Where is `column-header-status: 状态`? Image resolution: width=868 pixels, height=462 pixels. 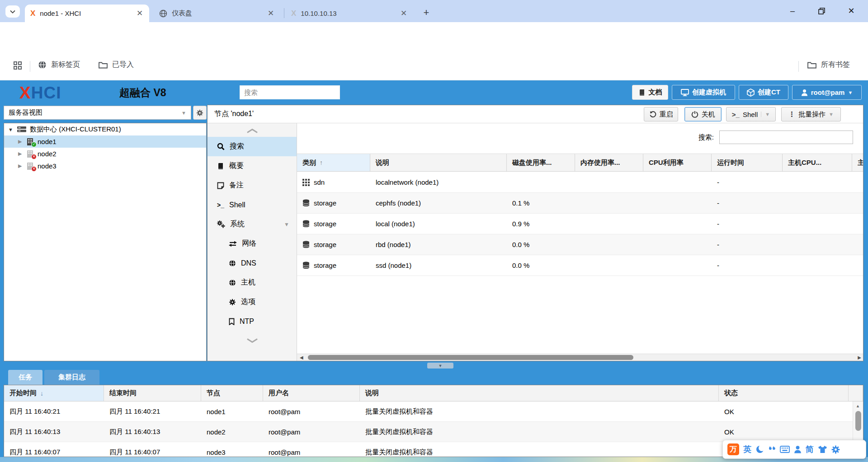 column-header-status: 状态 is located at coordinates (784, 393).